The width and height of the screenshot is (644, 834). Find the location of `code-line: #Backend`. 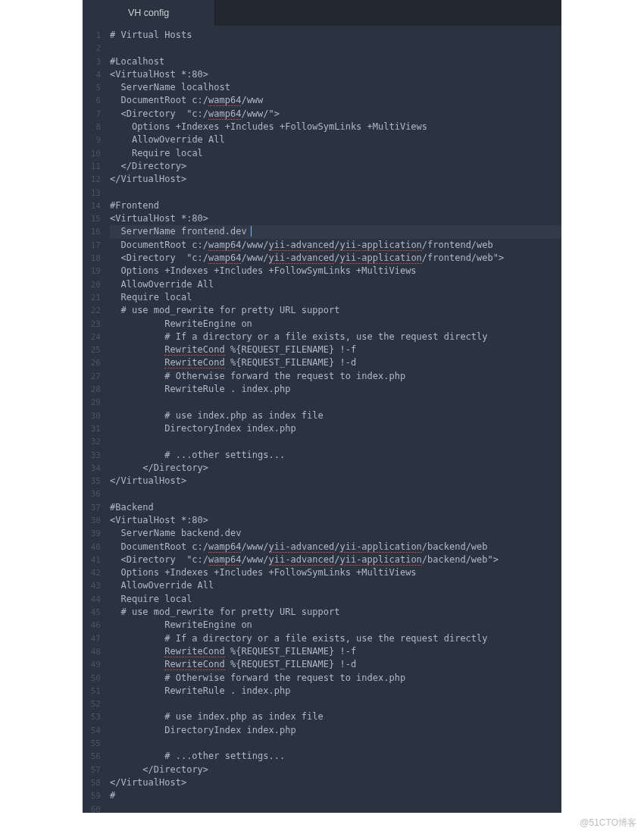

code-line: #Backend is located at coordinates (336, 508).